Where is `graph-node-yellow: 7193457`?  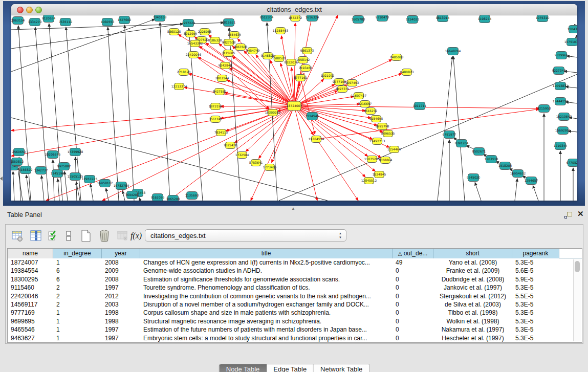
graph-node-yellow: 7193457 is located at coordinates (306, 69).